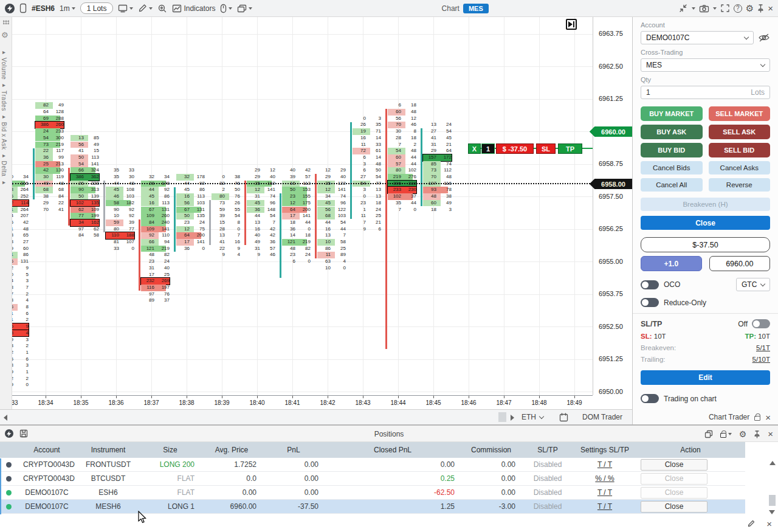  I want to click on oco-toggle, so click(650, 285).